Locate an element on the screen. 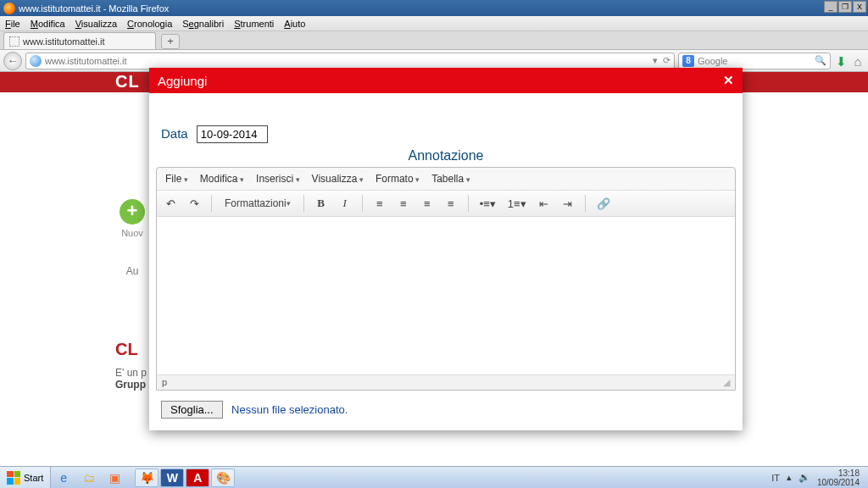  resize-grip-icon: ◢ is located at coordinates (726, 383).